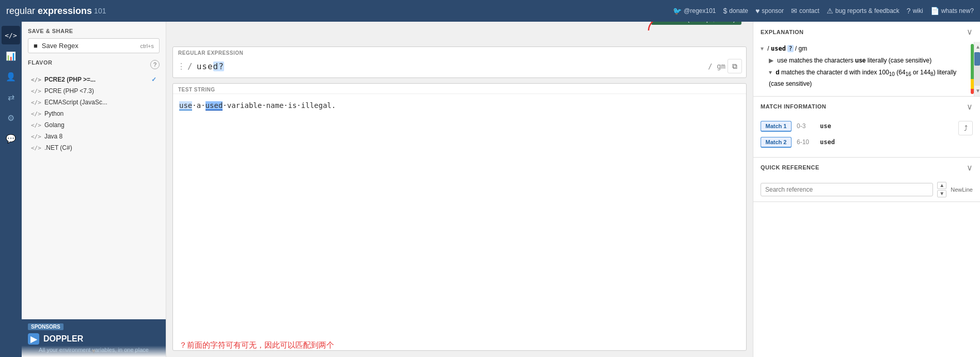  What do you see at coordinates (970, 167) in the screenshot?
I see `quick-ref-toggle-icon: ∨` at bounding box center [970, 167].